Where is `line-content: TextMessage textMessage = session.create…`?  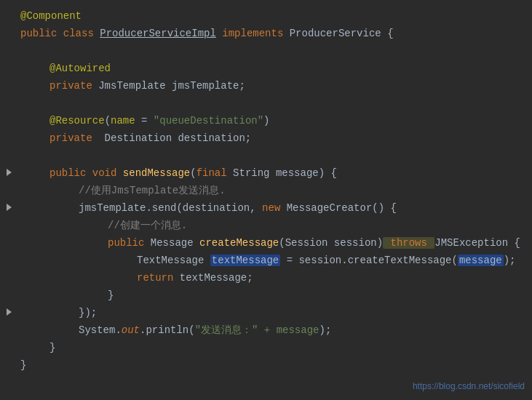 line-content: TextMessage textMessage = session.create… is located at coordinates (274, 260).